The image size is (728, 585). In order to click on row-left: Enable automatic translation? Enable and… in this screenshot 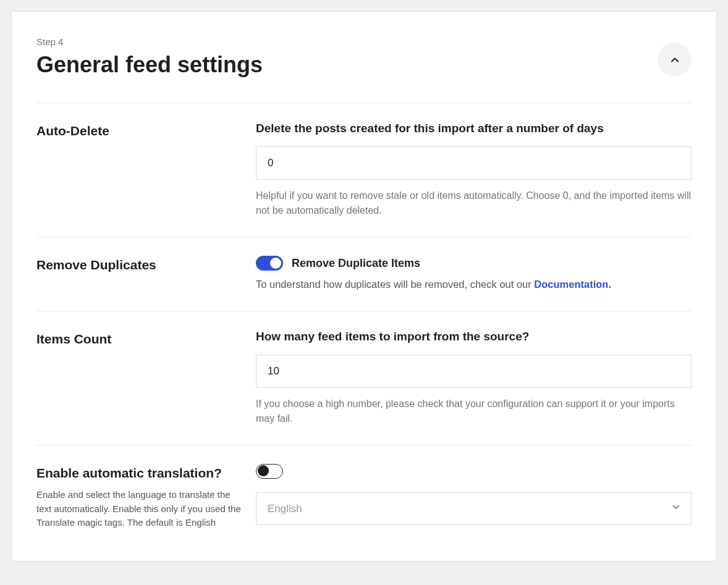, I will do `click(146, 497)`.